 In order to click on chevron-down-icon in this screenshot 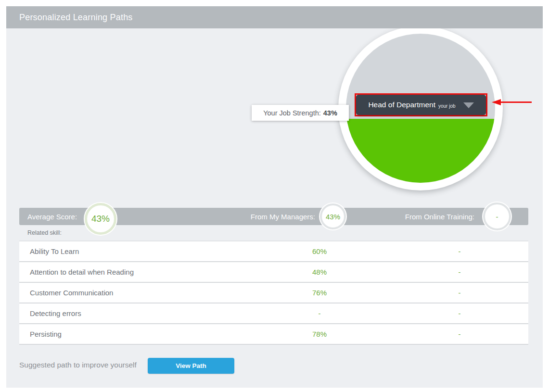, I will do `click(469, 105)`.